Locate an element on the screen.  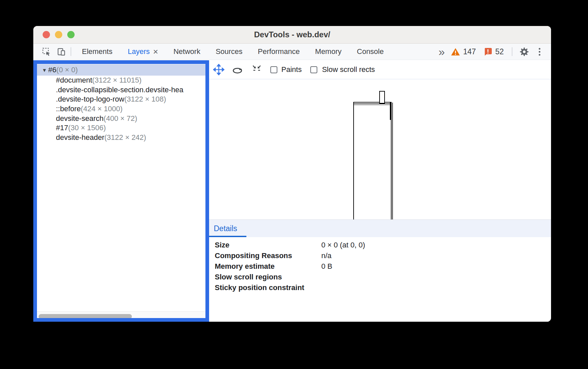
details-label: Size is located at coordinates (268, 245).